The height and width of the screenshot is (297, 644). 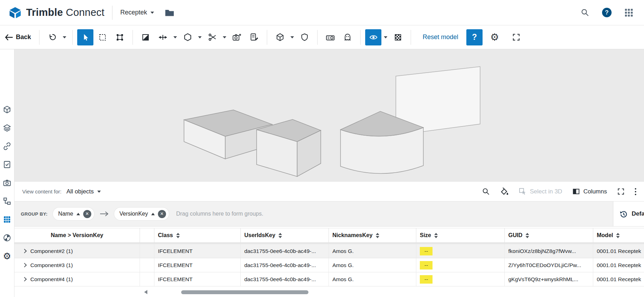 What do you see at coordinates (83, 192) in the screenshot?
I see `view-content-selector: All objects` at bounding box center [83, 192].